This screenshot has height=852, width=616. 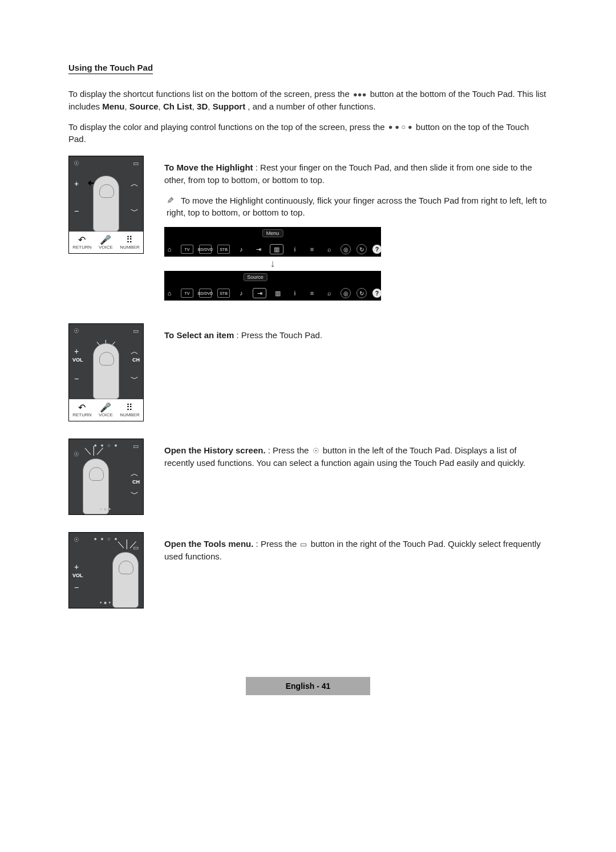 What do you see at coordinates (111, 68) in the screenshot?
I see `section-heading: Using the Touch Pad` at bounding box center [111, 68].